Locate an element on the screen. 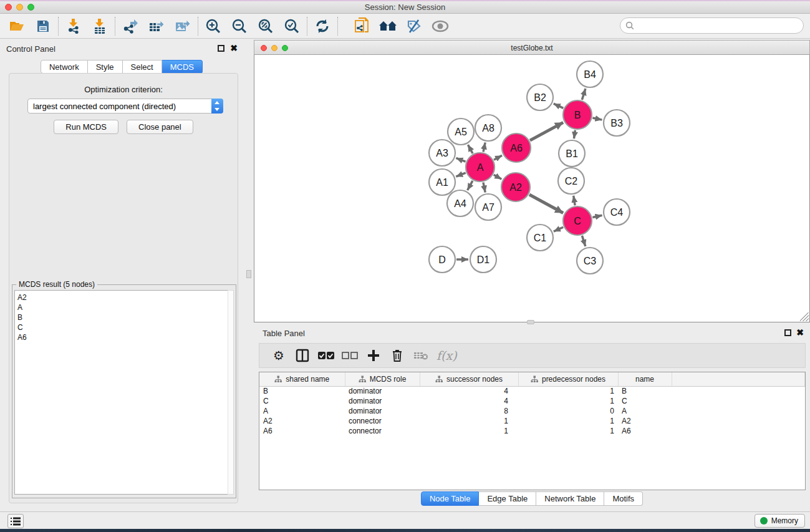 The image size is (810, 532). cell-name: A6 is located at coordinates (645, 431).